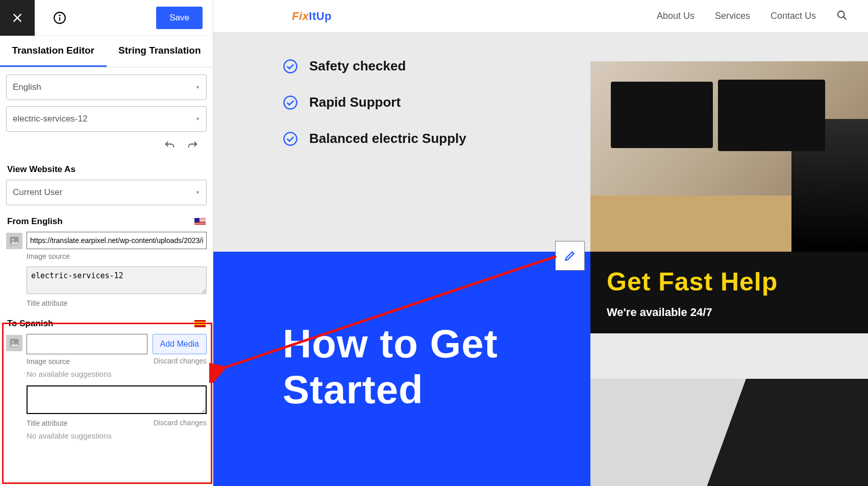  What do you see at coordinates (570, 256) in the screenshot?
I see `edit-marker` at bounding box center [570, 256].